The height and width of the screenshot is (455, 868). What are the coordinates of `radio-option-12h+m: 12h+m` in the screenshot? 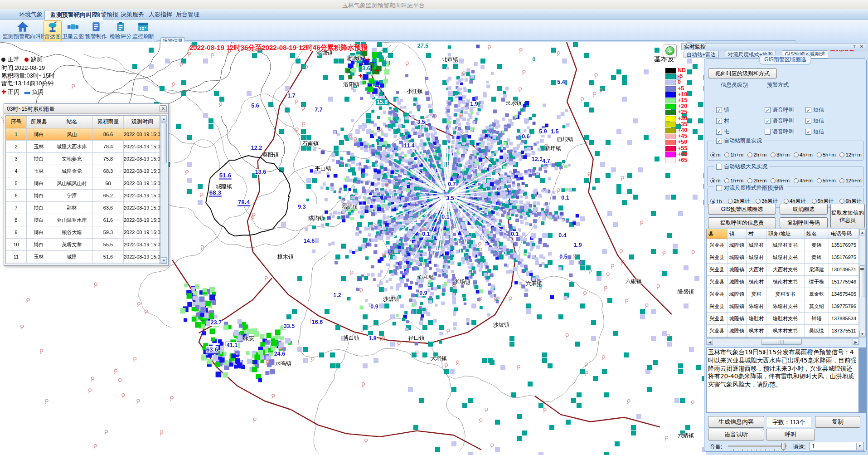 It's located at (850, 181).